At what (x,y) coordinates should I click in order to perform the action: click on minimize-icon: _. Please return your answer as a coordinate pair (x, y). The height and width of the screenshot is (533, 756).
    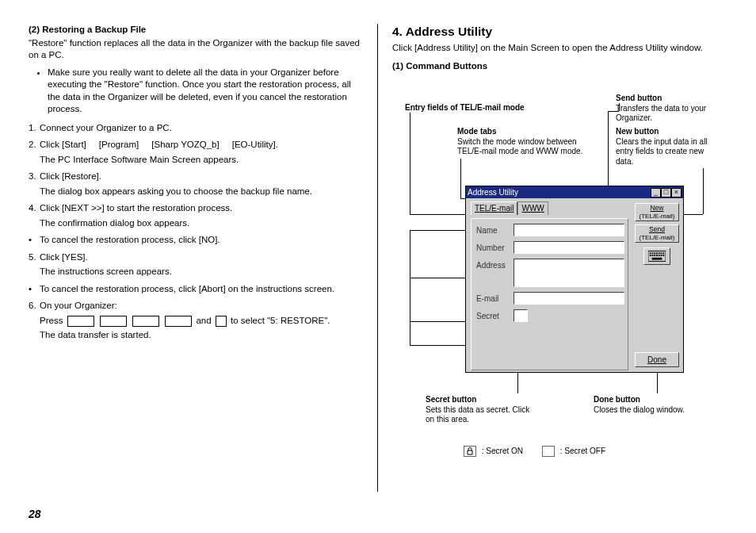
    Looking at the image, I should click on (656, 193).